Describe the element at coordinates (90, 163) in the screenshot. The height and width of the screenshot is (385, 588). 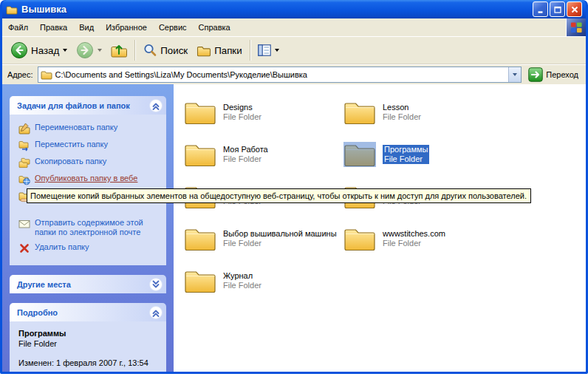
I see `task-copy-folder: Скопировать папку` at that location.